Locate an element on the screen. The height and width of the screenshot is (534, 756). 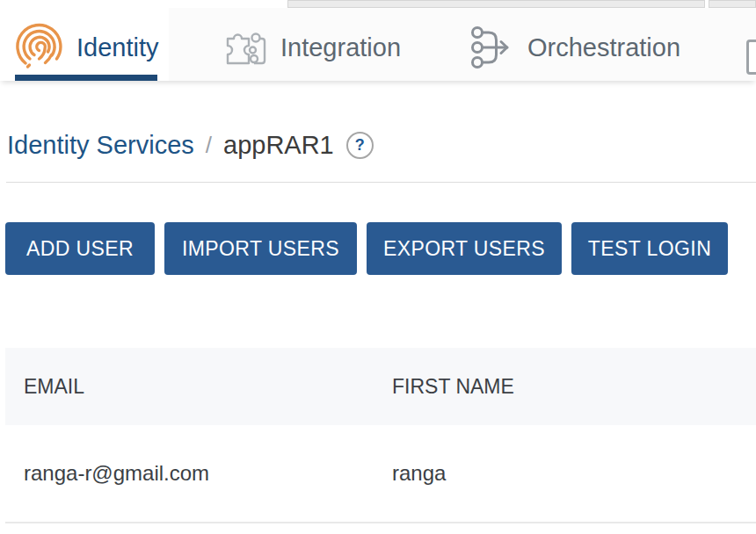
tab-identity: Identity is located at coordinates (88, 44).